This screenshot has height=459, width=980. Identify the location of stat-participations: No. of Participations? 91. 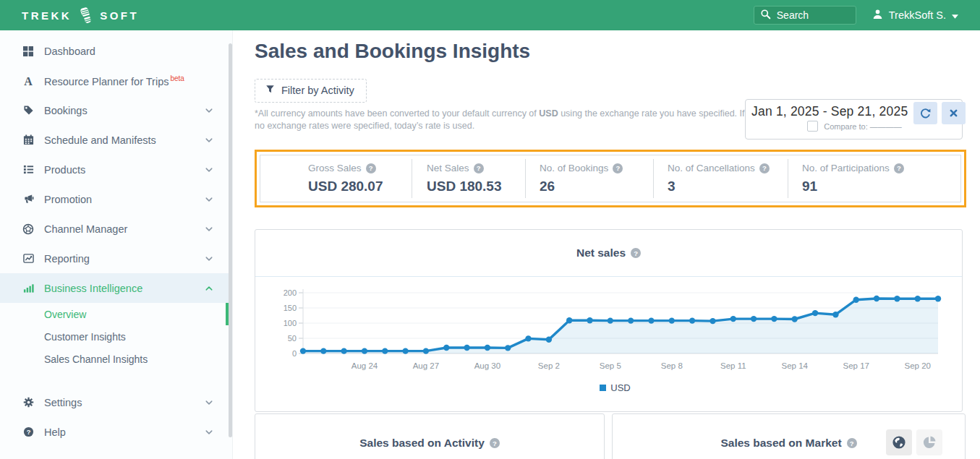
(874, 179).